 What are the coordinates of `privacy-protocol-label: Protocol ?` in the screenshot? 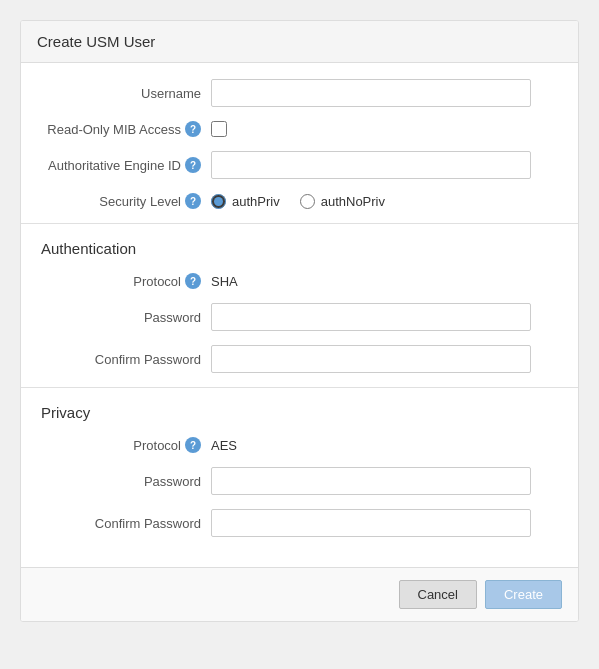 It's located at (126, 445).